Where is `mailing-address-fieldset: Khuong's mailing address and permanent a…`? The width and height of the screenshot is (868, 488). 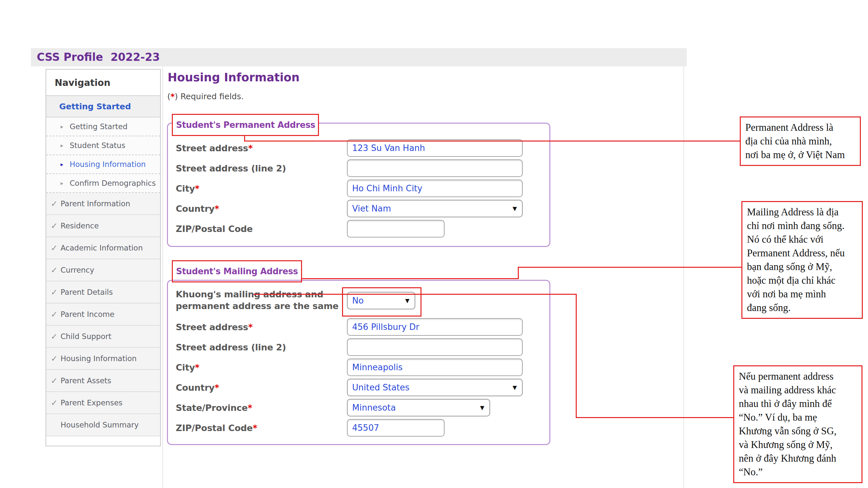
mailing-address-fieldset: Khuong's mailing address and permanent a… is located at coordinates (359, 362).